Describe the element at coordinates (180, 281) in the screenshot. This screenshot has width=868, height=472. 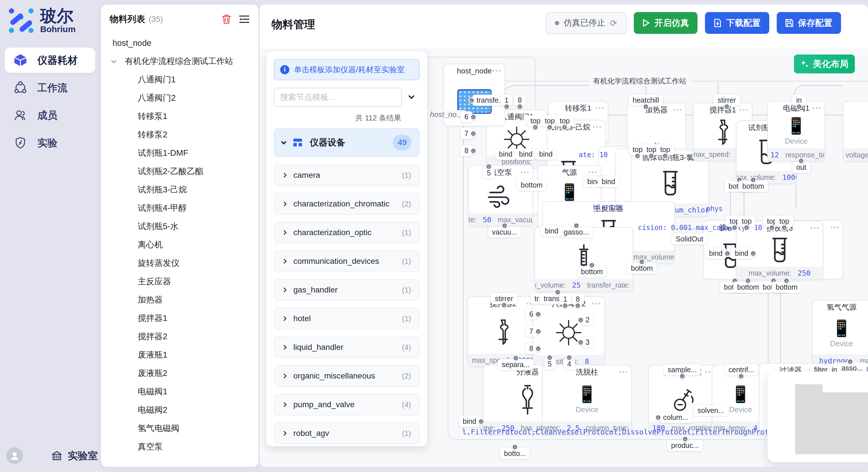
I see `tree-item: 主反应器` at that location.